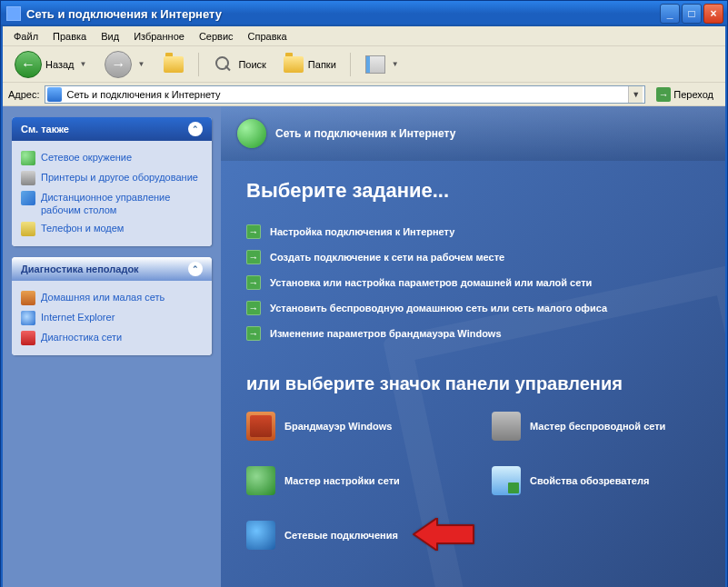 The height and width of the screenshot is (587, 728). I want to click on task-home-network: →Установка или настройка параметров дома…, so click(473, 283).